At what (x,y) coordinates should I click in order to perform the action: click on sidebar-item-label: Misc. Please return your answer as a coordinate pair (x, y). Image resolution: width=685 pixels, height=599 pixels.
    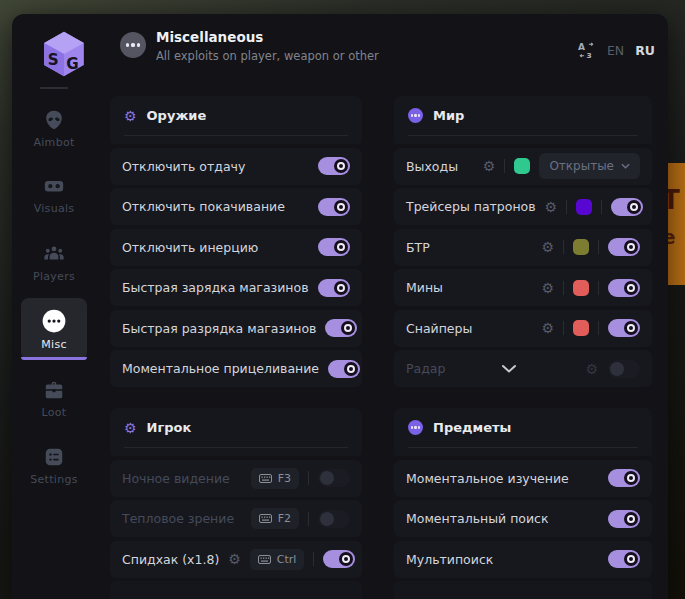
    Looking at the image, I should click on (54, 344).